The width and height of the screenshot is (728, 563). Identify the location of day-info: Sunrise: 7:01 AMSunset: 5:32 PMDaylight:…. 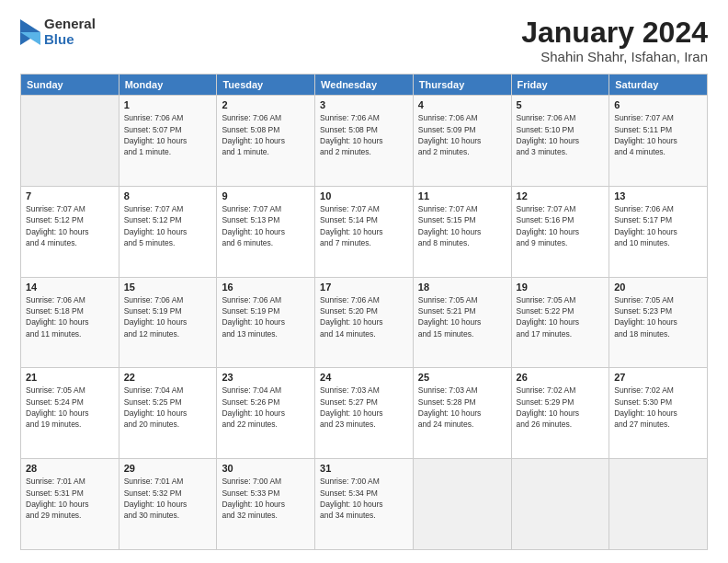
(168, 499).